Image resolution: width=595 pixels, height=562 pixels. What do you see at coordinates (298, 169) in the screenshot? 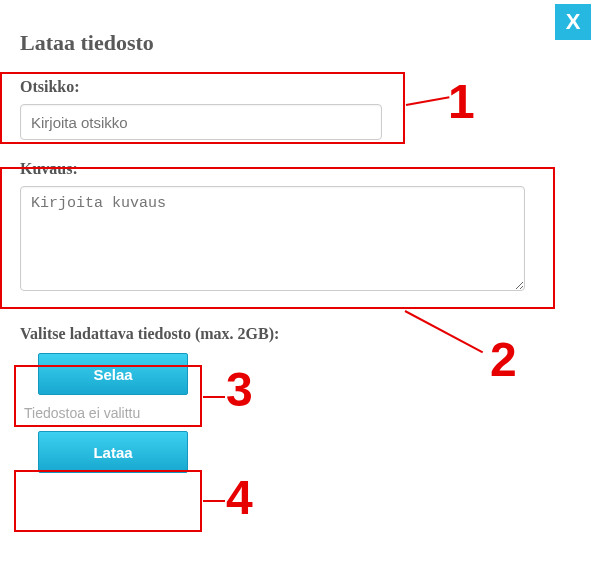
I see `description-label: Kuvaus:` at bounding box center [298, 169].